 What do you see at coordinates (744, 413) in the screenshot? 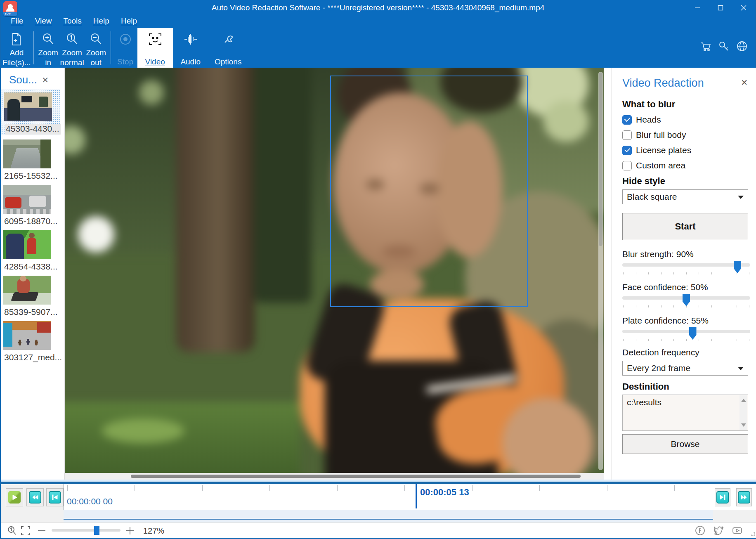
I see `destination-scrollbar` at bounding box center [744, 413].